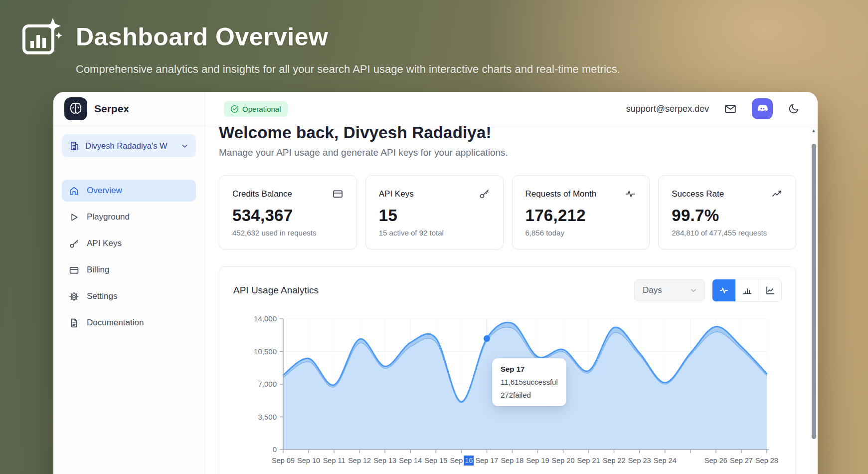 This screenshot has height=474, width=868. What do you see at coordinates (74, 323) in the screenshot?
I see `document-icon` at bounding box center [74, 323].